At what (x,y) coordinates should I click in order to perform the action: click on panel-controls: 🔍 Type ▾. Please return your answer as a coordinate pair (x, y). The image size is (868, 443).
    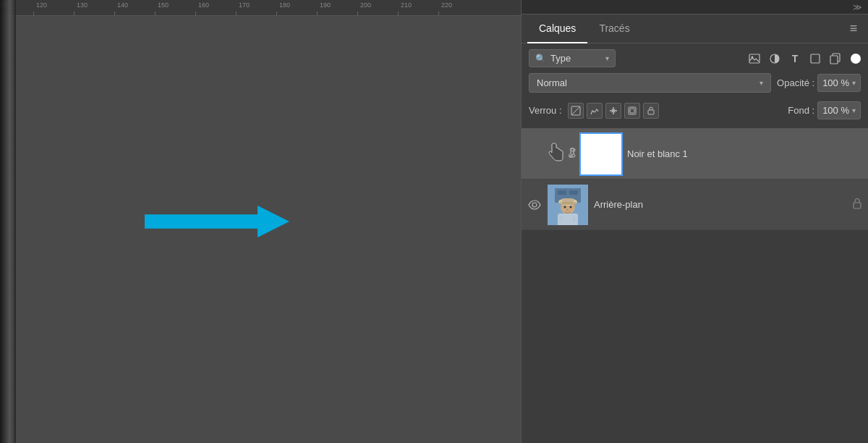
    Looking at the image, I should click on (694, 86).